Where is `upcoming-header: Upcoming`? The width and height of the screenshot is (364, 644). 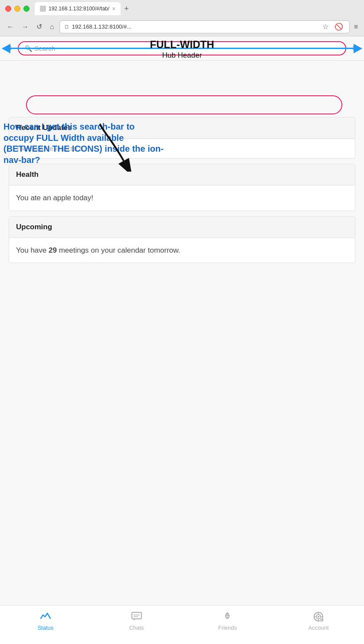 upcoming-header: Upcoming is located at coordinates (182, 227).